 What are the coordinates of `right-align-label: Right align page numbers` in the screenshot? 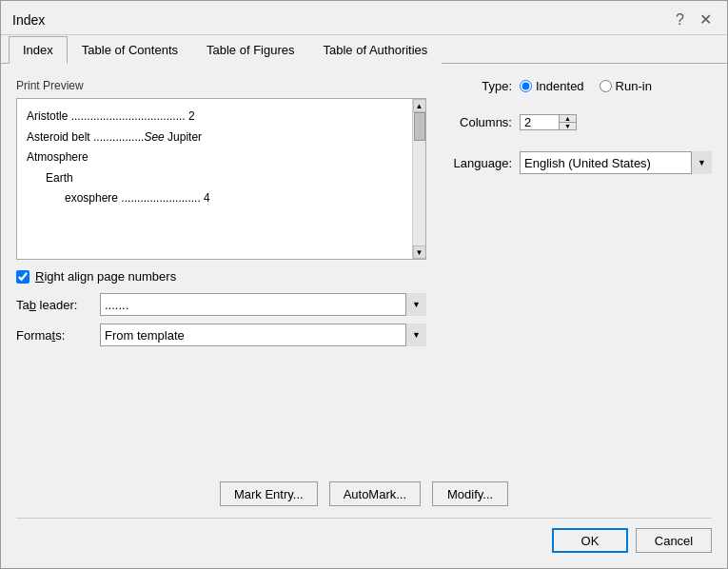 It's located at (106, 276).